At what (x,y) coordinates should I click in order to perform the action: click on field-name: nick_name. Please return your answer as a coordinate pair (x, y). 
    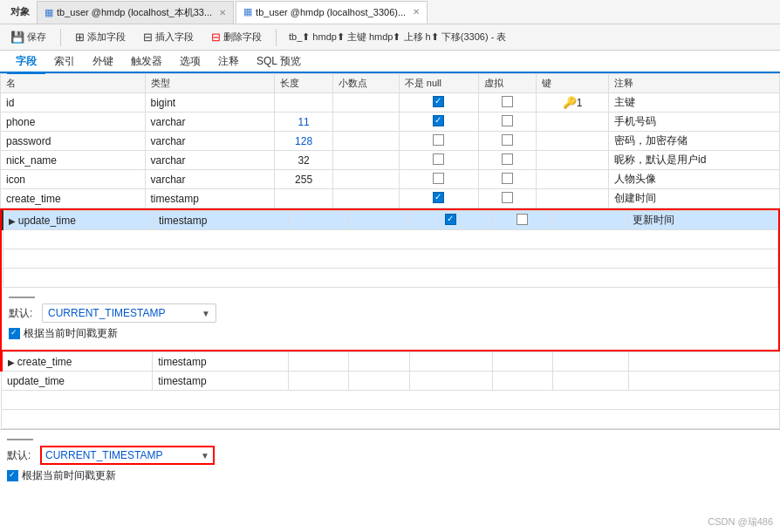
    Looking at the image, I should click on (73, 160).